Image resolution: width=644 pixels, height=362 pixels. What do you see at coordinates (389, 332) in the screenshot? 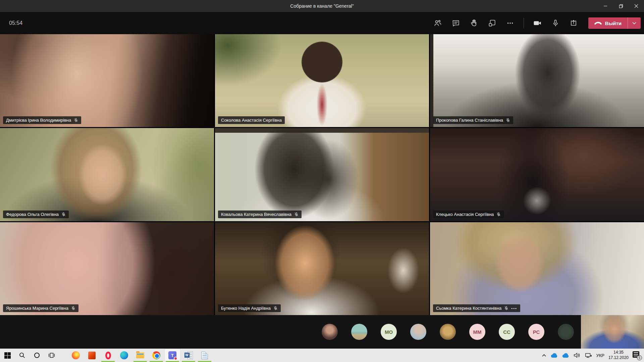
I see `avatar: МО` at bounding box center [389, 332].